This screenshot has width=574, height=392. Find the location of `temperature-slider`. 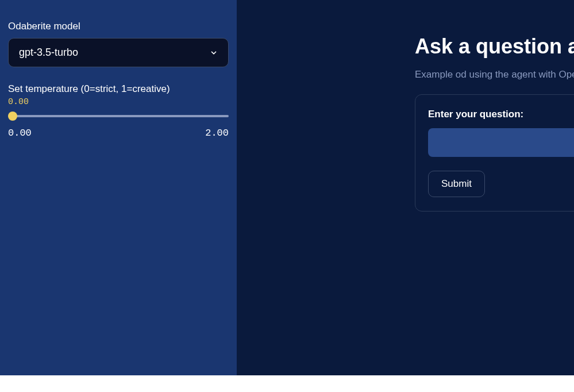

temperature-slider is located at coordinates (118, 116).